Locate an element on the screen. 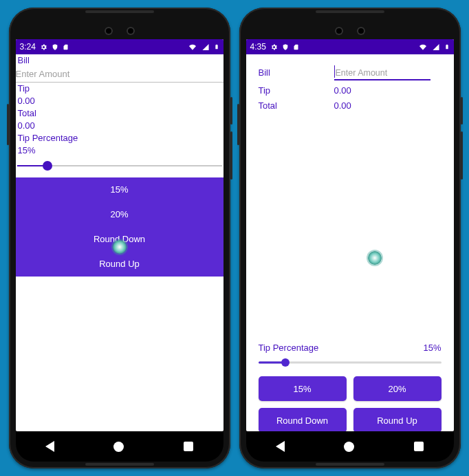 The image size is (469, 476). button-stack: 15% 20% Round Down Round Up is located at coordinates (120, 227).